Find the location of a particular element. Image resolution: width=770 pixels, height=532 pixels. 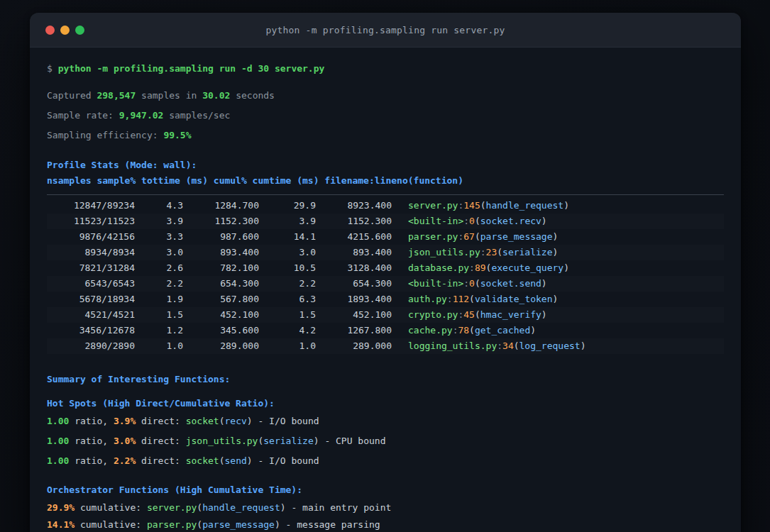

titlebar: python -m profiling.sampling run server.… is located at coordinates (385, 30).